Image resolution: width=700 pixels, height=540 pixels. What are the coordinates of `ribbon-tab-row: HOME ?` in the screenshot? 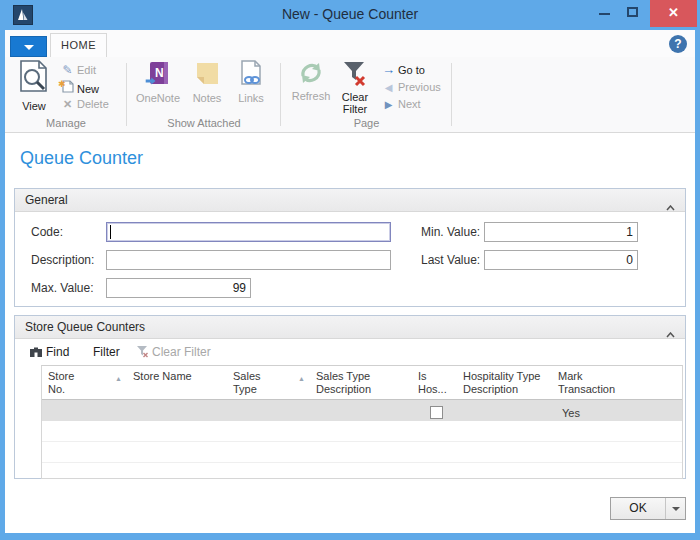 It's located at (350, 44).